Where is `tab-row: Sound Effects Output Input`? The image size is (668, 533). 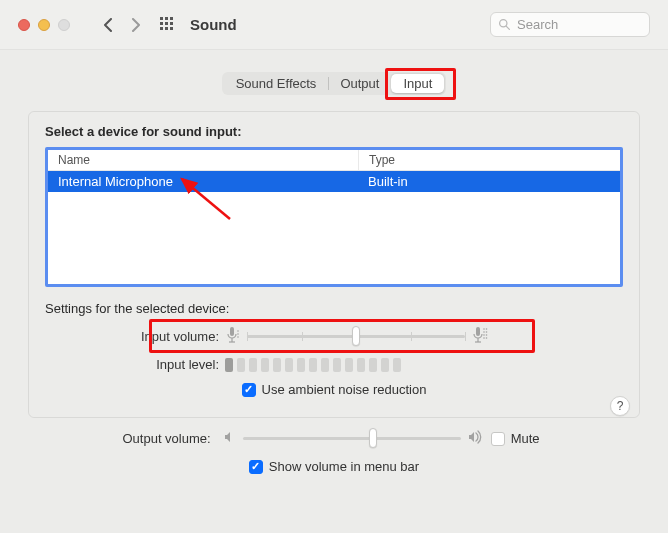
tab-row: Sound Effects Output Input is located at coordinates (334, 84).